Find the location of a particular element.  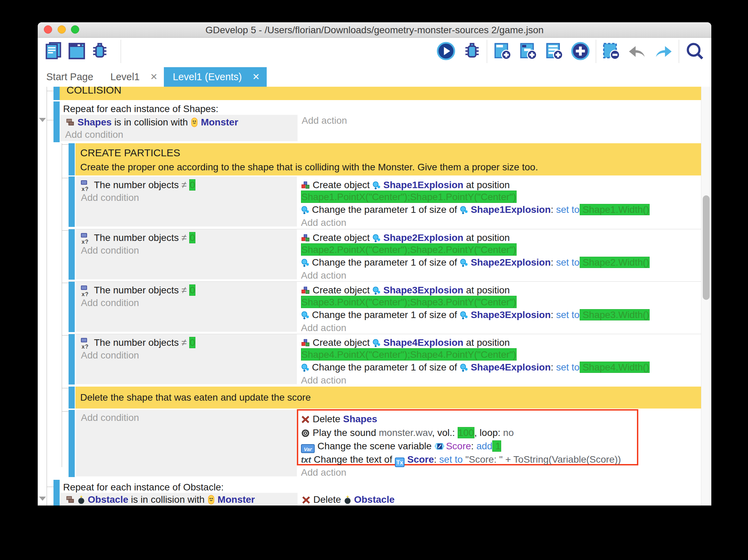

debugger-icon is located at coordinates (100, 51).